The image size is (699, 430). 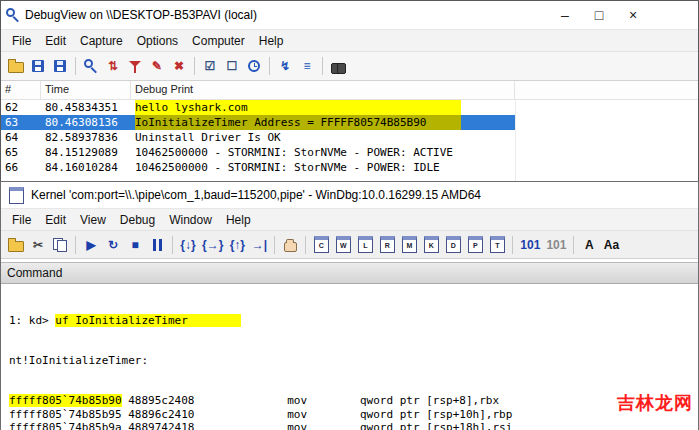 I want to click on window-controls: – □ ×, so click(x=599, y=15).